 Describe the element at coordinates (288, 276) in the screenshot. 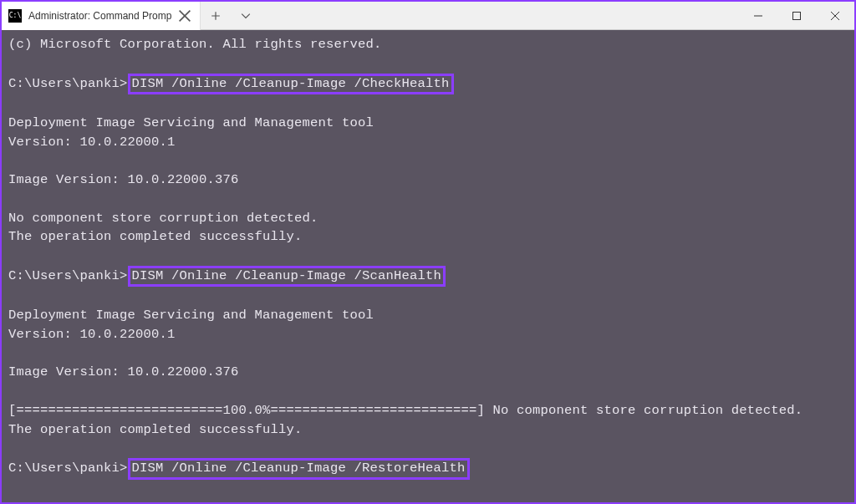

I see `cmd-scanhealth: DISM /Online /Cleanup-Image /ScanHealth` at that location.